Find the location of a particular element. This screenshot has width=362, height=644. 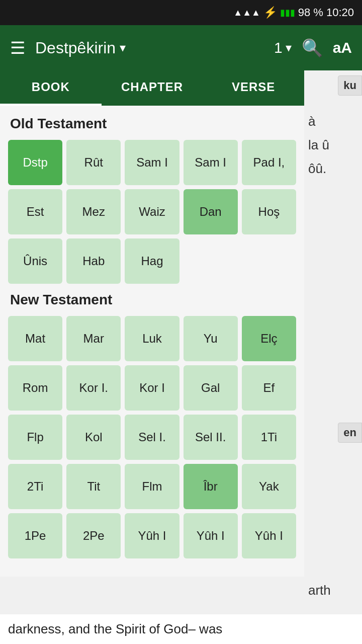

book-cell-nt-17: Flm is located at coordinates (152, 487).